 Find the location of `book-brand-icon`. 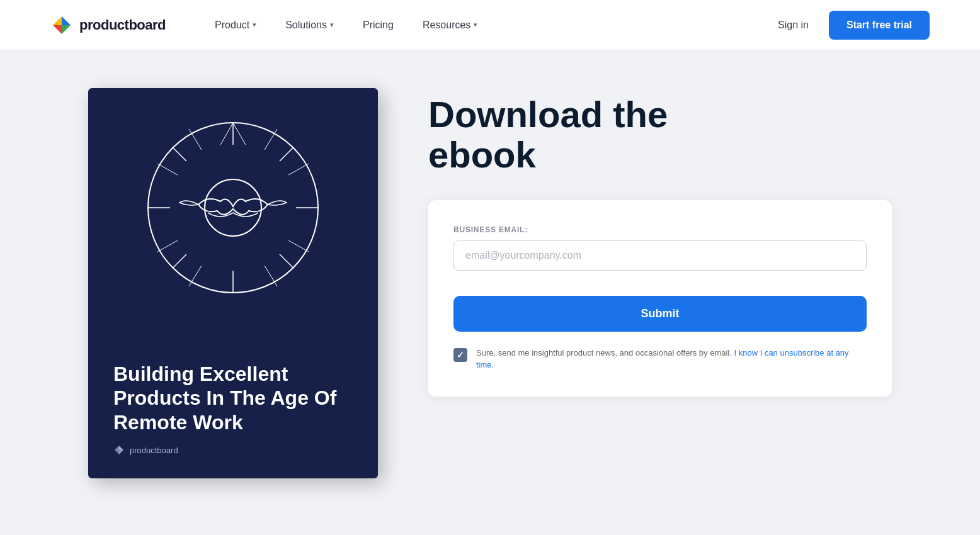

book-brand-icon is located at coordinates (119, 450).